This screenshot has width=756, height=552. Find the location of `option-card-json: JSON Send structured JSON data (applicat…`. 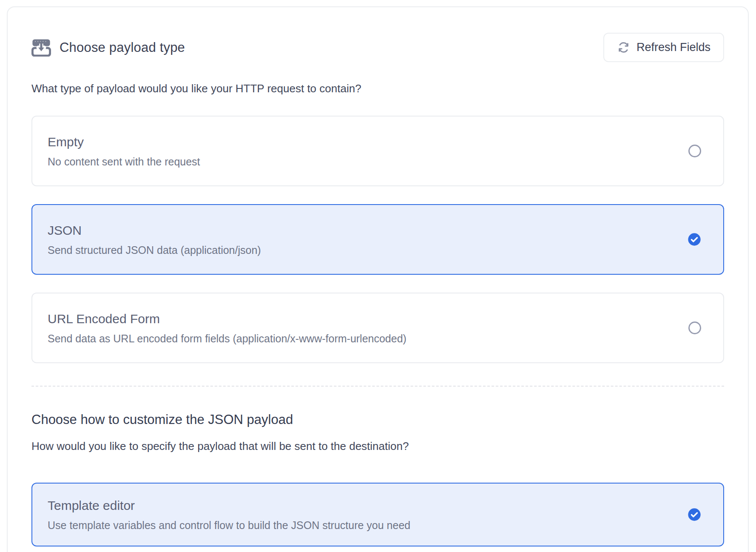

option-card-json: JSON Send structured JSON data (applicat… is located at coordinates (378, 239).